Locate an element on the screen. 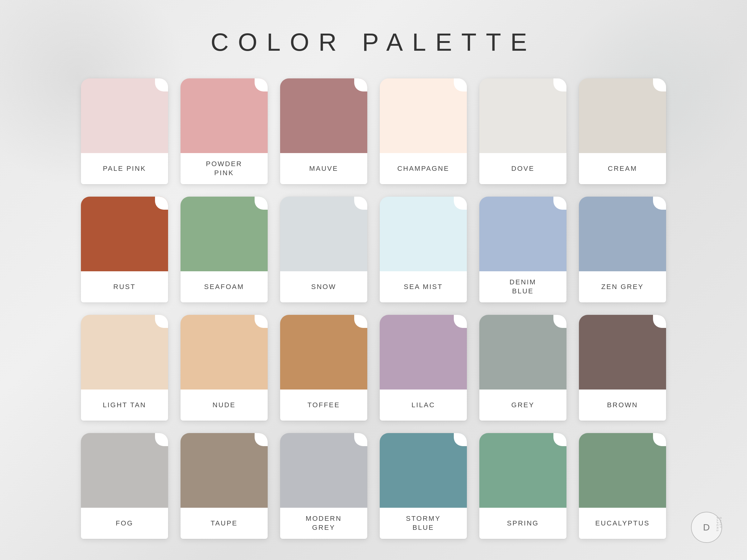 The width and height of the screenshot is (747, 560). swatch-label-taupe: TAUPE is located at coordinates (224, 523).